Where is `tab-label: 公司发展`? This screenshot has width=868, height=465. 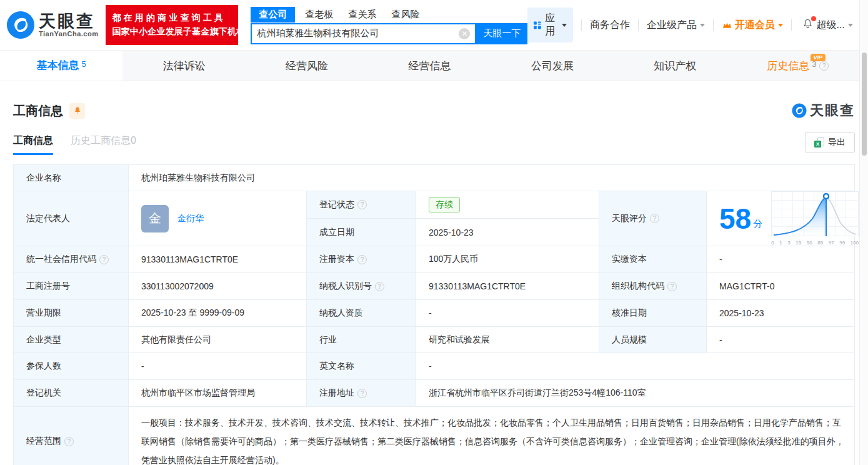
tab-label: 公司发展 is located at coordinates (552, 66).